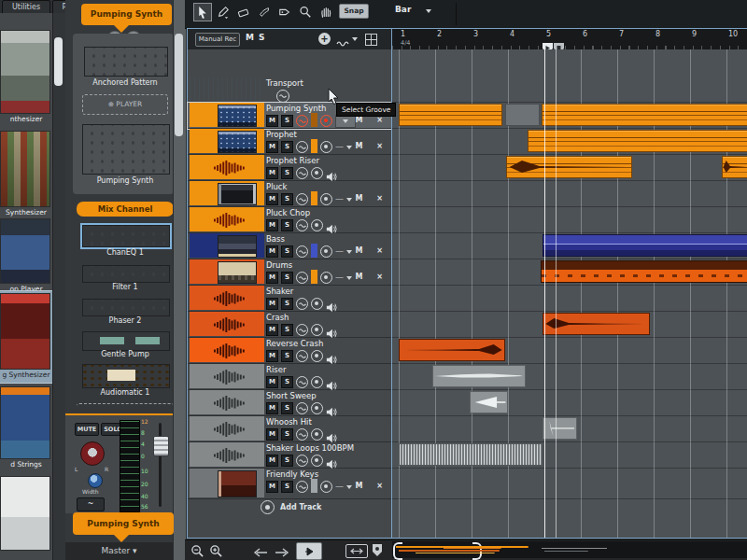 The width and height of the screenshot is (747, 560). Describe the element at coordinates (95, 481) in the screenshot. I see `width-knob` at that location.